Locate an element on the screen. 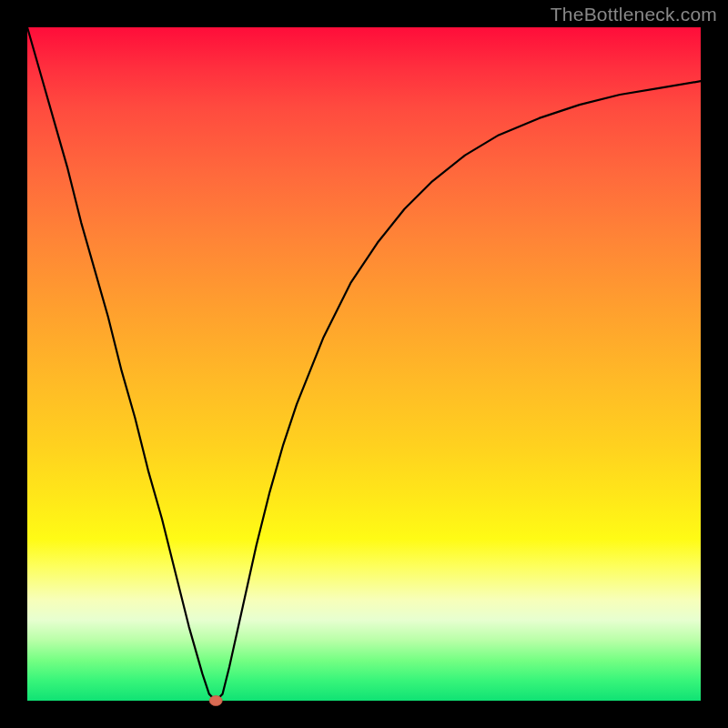  optimal-point-marker is located at coordinates (216, 701).